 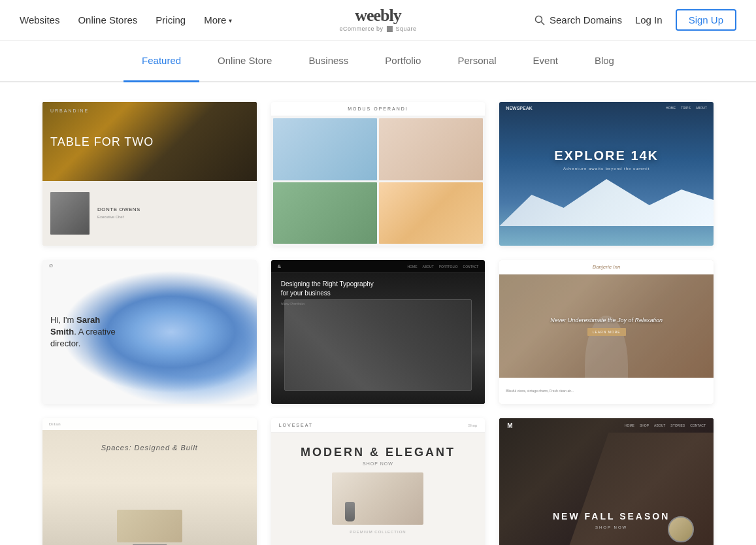 I want to click on hotel-image: Never Underestimate the Joy of Relaxatio…, so click(x=606, y=326).